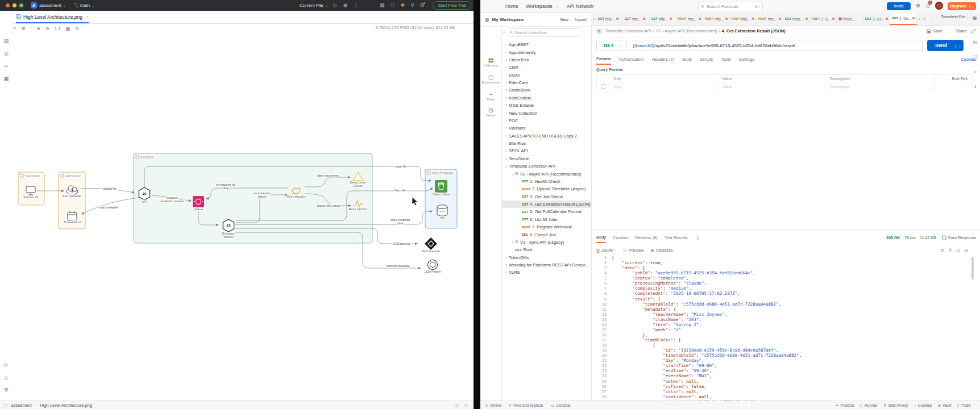 This screenshot has height=409, width=980. Describe the element at coordinates (564, 19) in the screenshot. I see `new-button: New` at that location.